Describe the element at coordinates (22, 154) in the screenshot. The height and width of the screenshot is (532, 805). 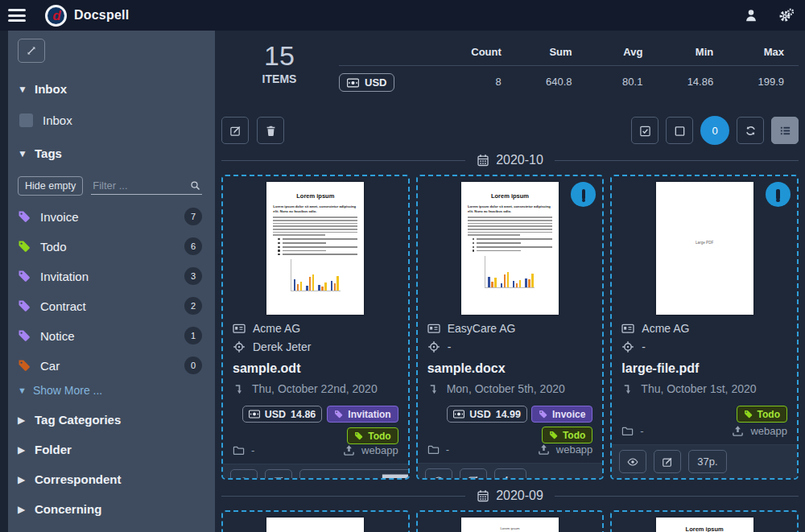
I see `chevron-down-icon: ▼` at that location.